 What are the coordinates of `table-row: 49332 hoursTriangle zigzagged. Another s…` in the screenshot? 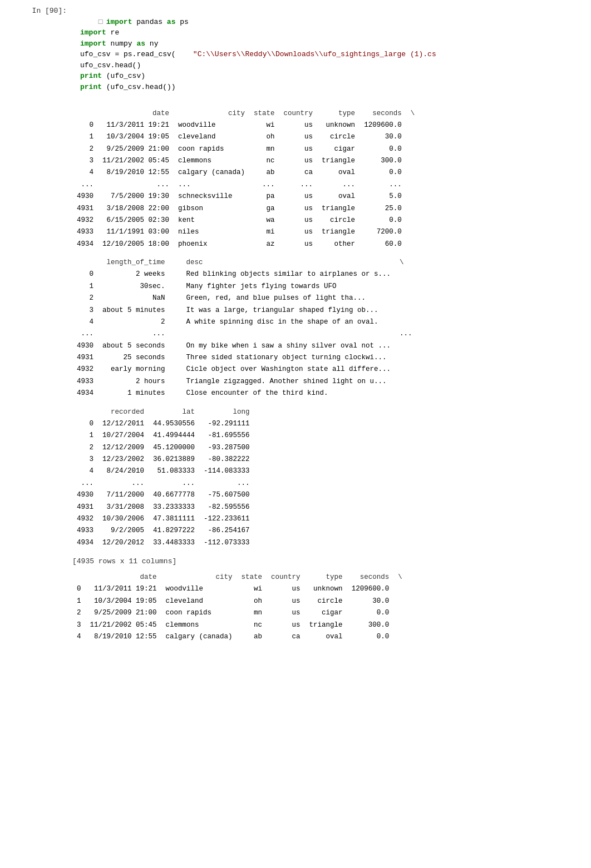 It's located at (245, 381).